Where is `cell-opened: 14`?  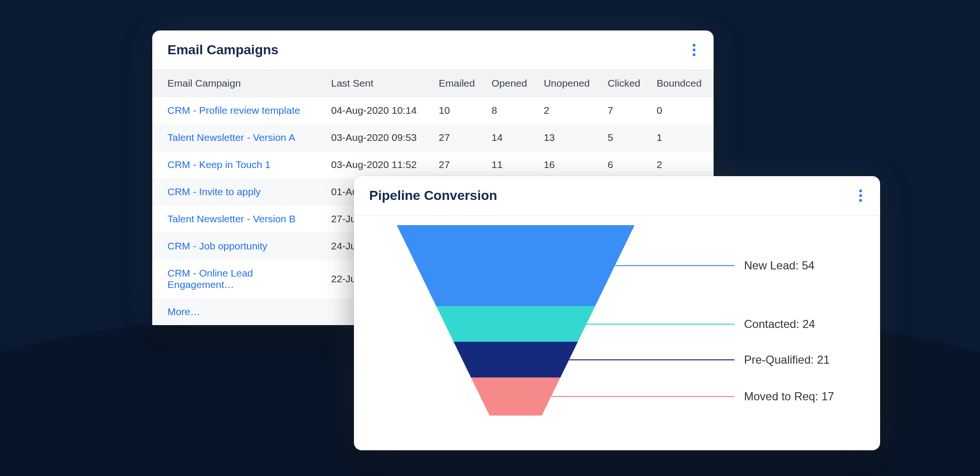
cell-opened: 14 is located at coordinates (512, 138).